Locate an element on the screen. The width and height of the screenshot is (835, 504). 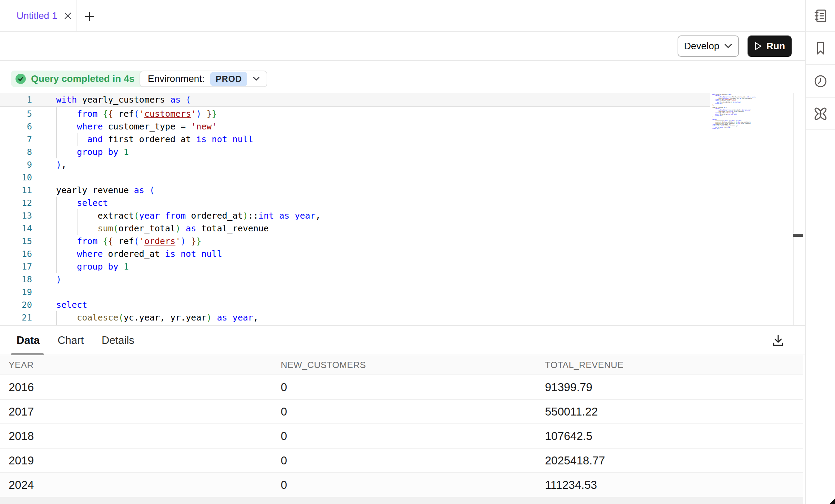
resize-corner is located at coordinates (832, 501).